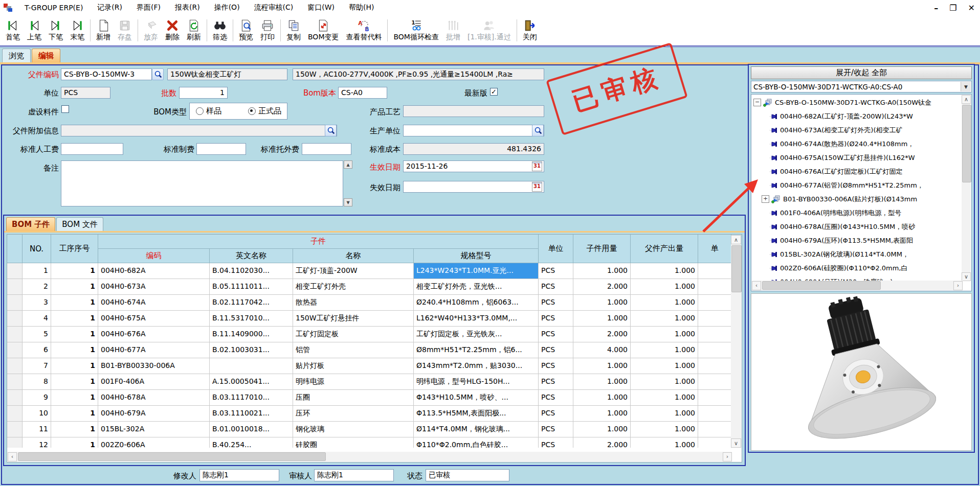 This screenshot has width=980, height=486. Describe the element at coordinates (856, 185) in the screenshot. I see `tree-item: 004H0-677A(铝管)(Ø8mm*H51*T2.25mm，` at that location.